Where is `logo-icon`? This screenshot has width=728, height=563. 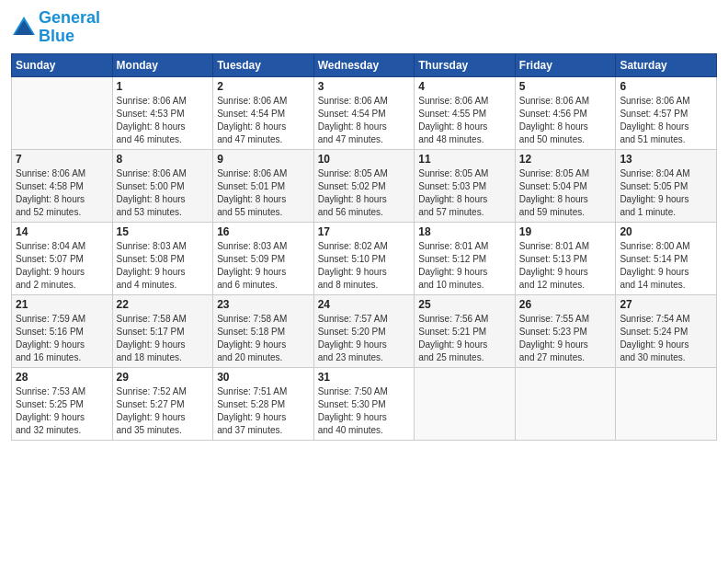 logo-icon is located at coordinates (24, 28).